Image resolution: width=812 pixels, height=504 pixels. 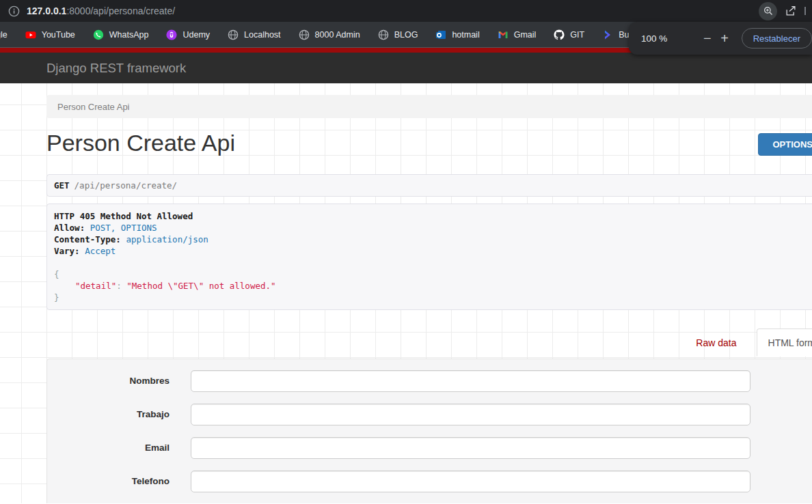 I want to click on drf-navbar: Django REST framework, so click(x=406, y=68).